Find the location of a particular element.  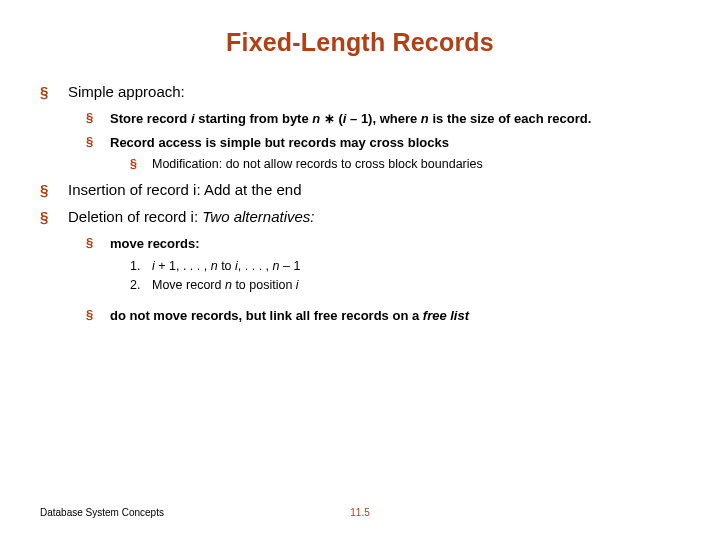

bullet-modification: § Modification: do not allow records to … is located at coordinates (405, 164).